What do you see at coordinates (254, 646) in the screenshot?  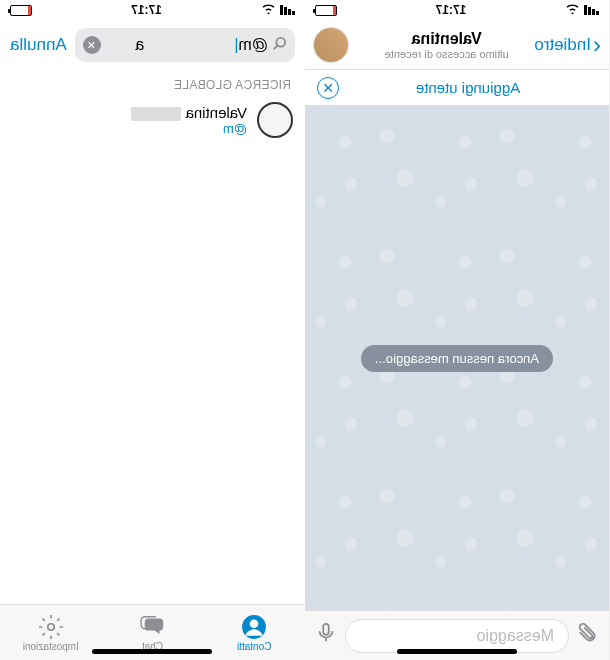 I see `tab-label: Contatti` at bounding box center [254, 646].